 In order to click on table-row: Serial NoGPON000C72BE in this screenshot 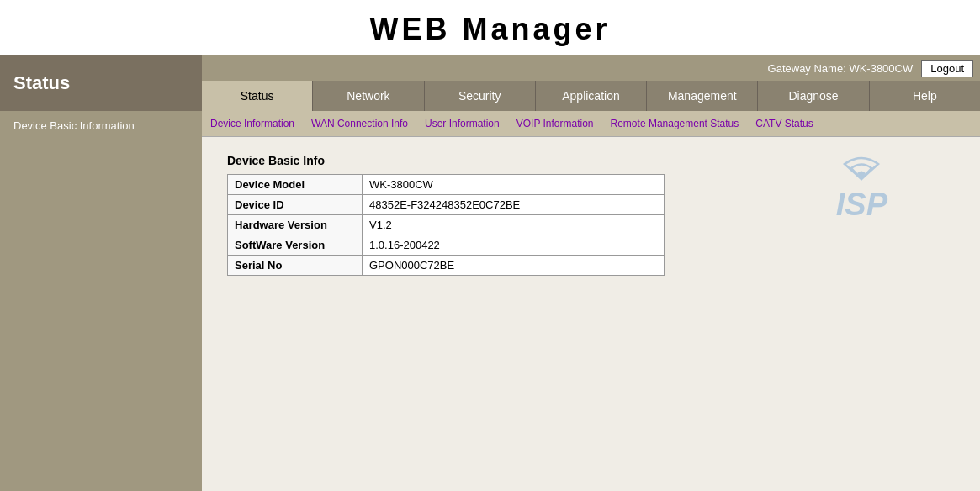, I will do `click(446, 266)`.